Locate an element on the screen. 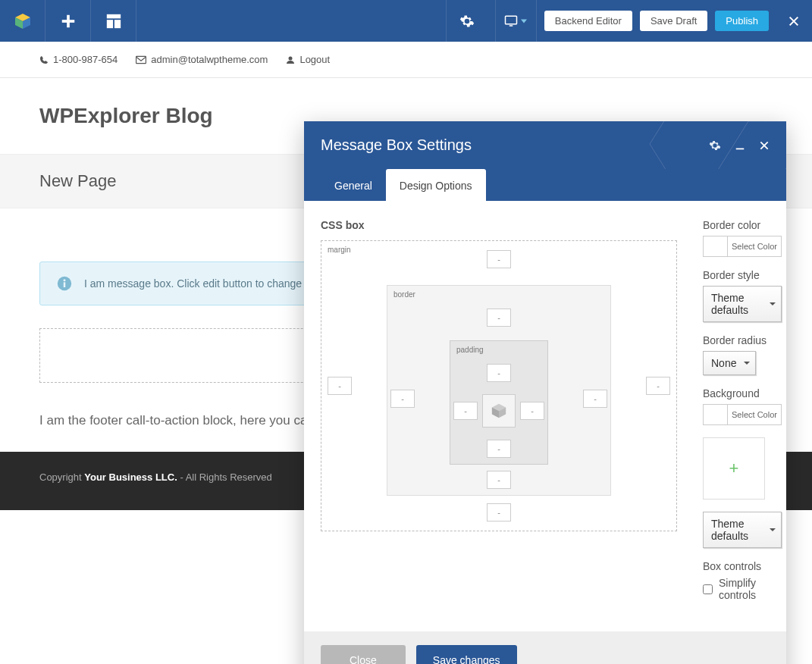 The height and width of the screenshot is (664, 812). padding-label: padding is located at coordinates (470, 350).